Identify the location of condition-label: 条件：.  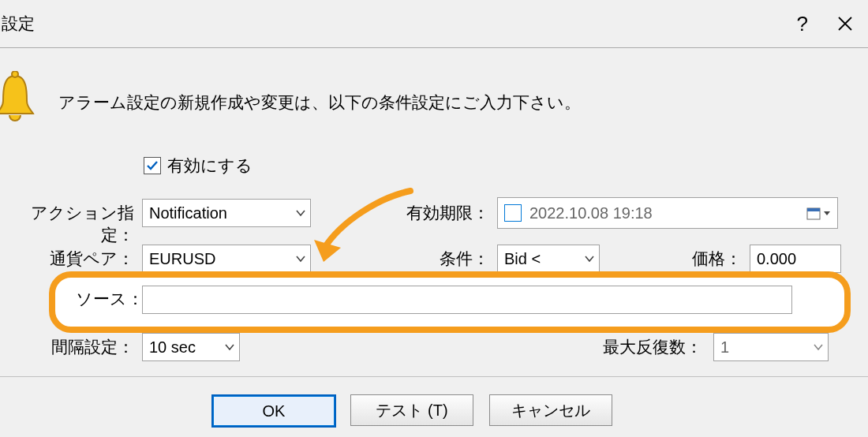
(450, 259).